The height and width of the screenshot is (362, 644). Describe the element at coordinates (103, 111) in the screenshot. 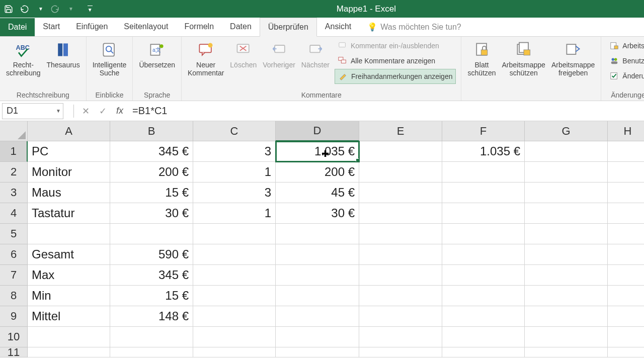

I see `enter-formula-button: ✓` at that location.